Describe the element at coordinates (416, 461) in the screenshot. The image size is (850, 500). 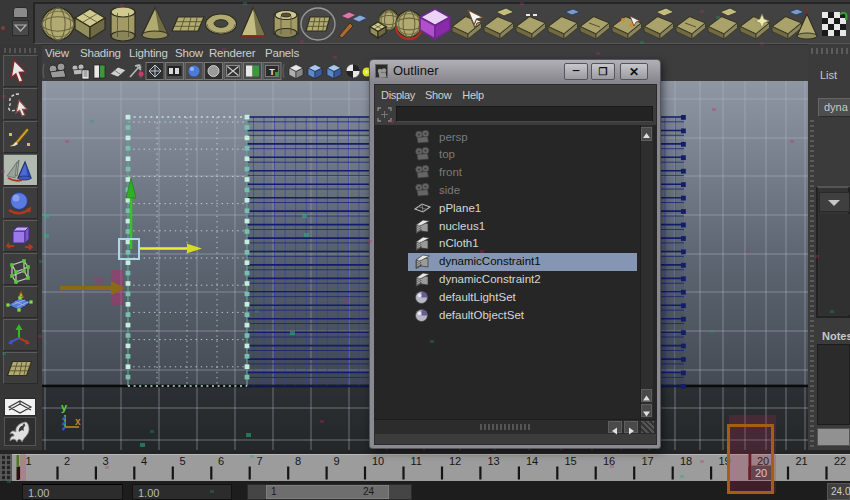
I see `svg-text: 11` at that location.